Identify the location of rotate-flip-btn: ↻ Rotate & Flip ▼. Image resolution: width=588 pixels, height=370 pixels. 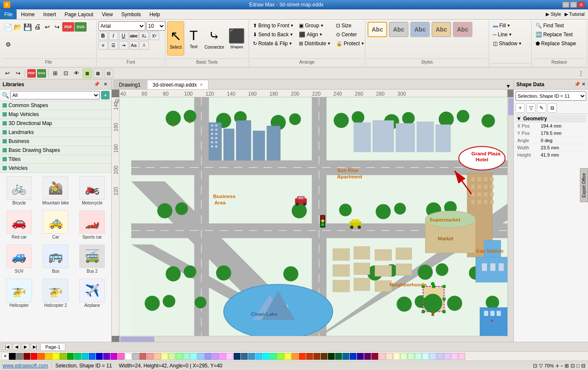
(274, 44).